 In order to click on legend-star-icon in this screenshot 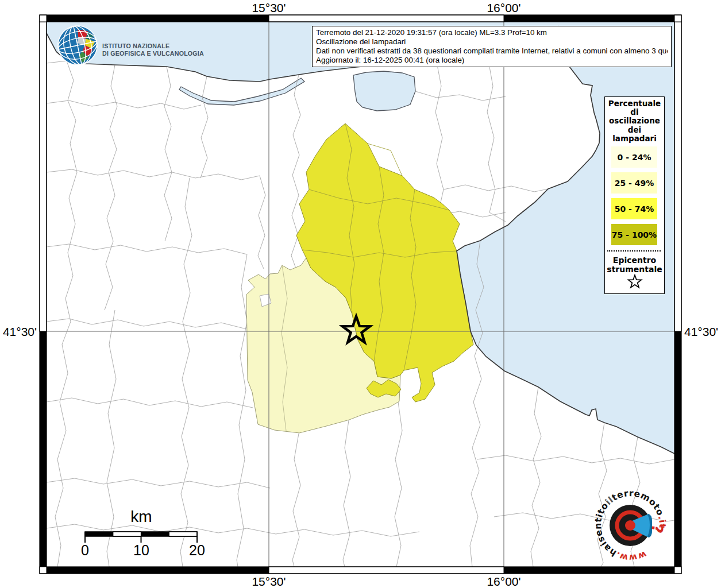, I will do `click(635, 281)`.